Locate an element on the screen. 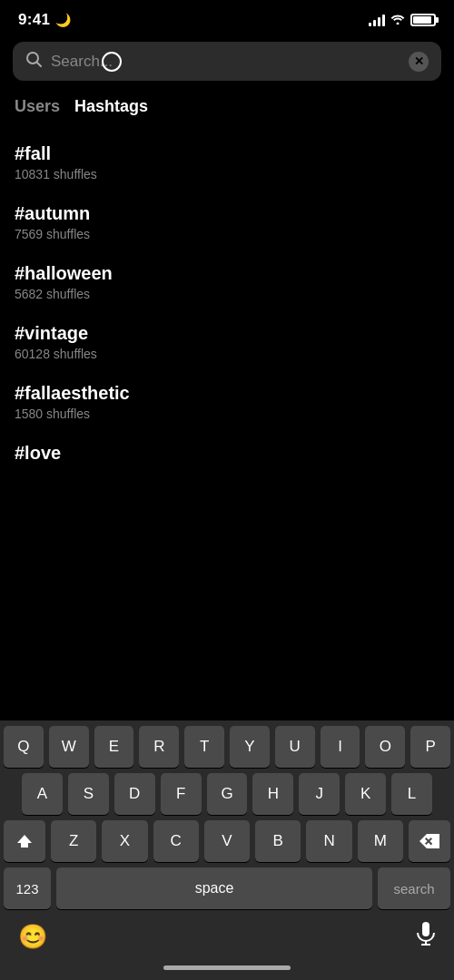 This screenshot has height=980, width=454. key-d: D is located at coordinates (134, 794).